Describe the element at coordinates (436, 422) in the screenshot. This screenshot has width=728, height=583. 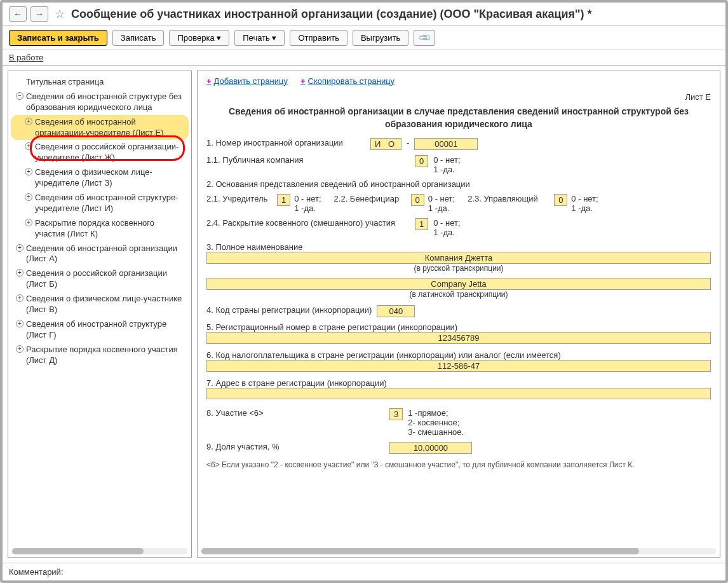
I see `hint: 1 -прямое; 2- косвенное; 3- смешанное.` at that location.